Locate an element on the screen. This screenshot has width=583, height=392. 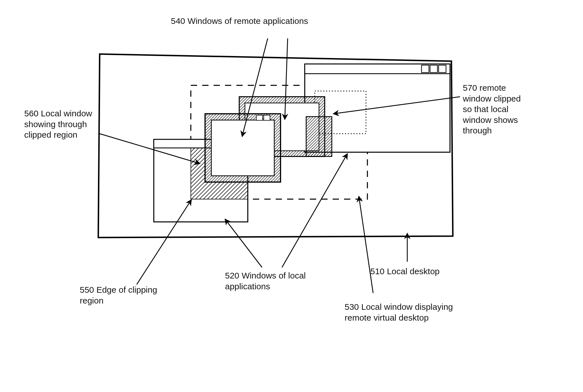
label-560: 560 Local window showing through clipped… is located at coordinates (67, 124).